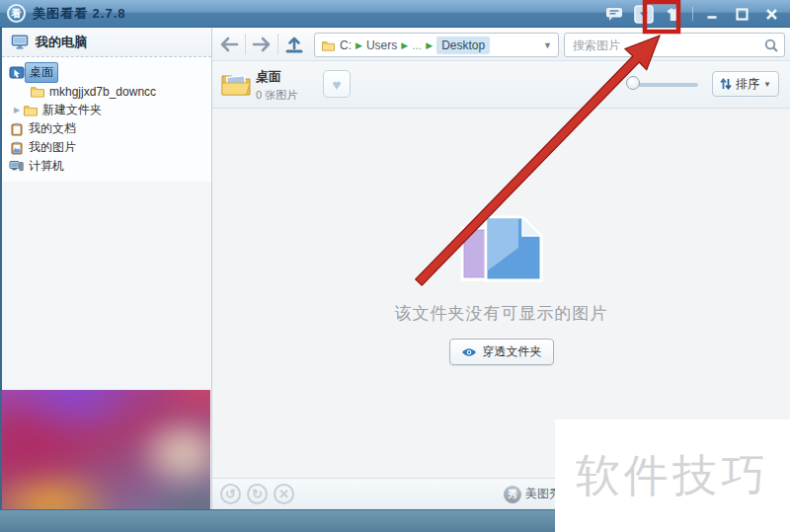 The height and width of the screenshot is (532, 790). What do you see at coordinates (16, 129) in the screenshot?
I see `documents-icon` at bounding box center [16, 129].